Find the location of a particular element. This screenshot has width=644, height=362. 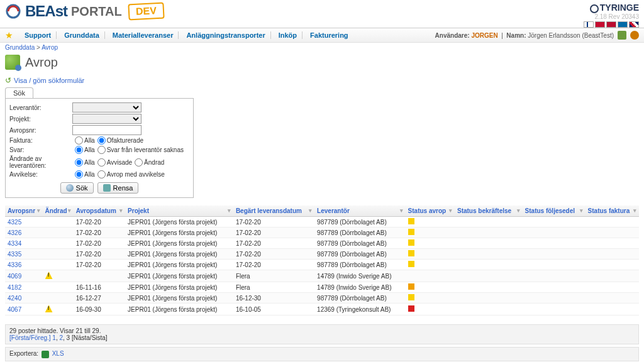

txt-fak-alla: Alla is located at coordinates (89, 141).